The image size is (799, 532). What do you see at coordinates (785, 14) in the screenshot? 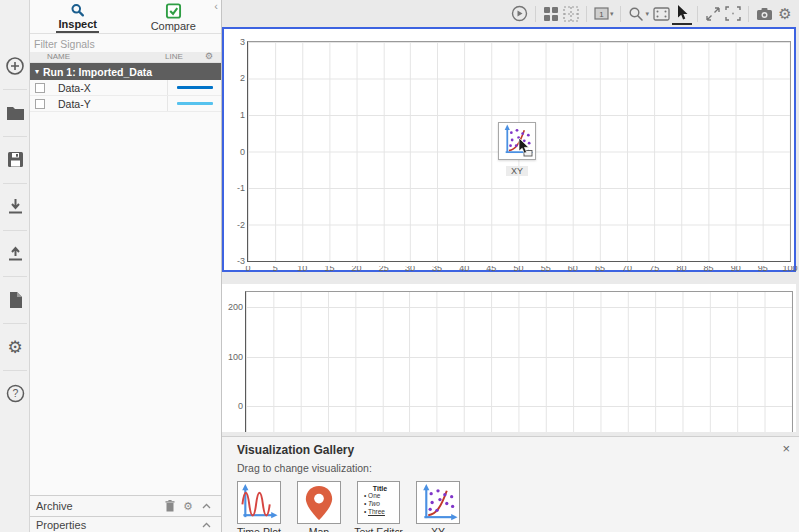
I see `plot-settings-button: ⚙` at bounding box center [785, 14].